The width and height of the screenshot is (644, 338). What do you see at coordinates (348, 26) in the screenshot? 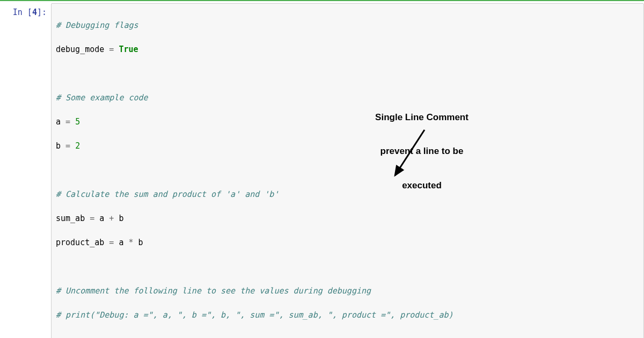
I see `code-line: # Debugging flags` at bounding box center [348, 26].